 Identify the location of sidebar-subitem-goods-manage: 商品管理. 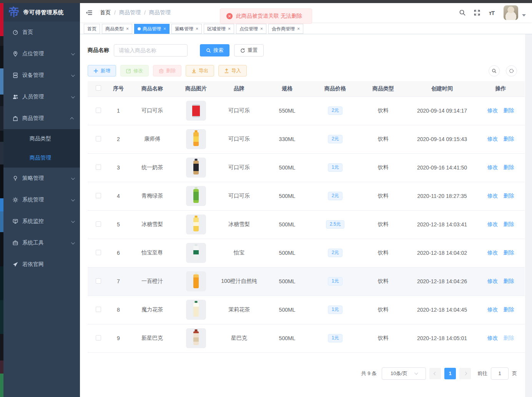
(42, 158).